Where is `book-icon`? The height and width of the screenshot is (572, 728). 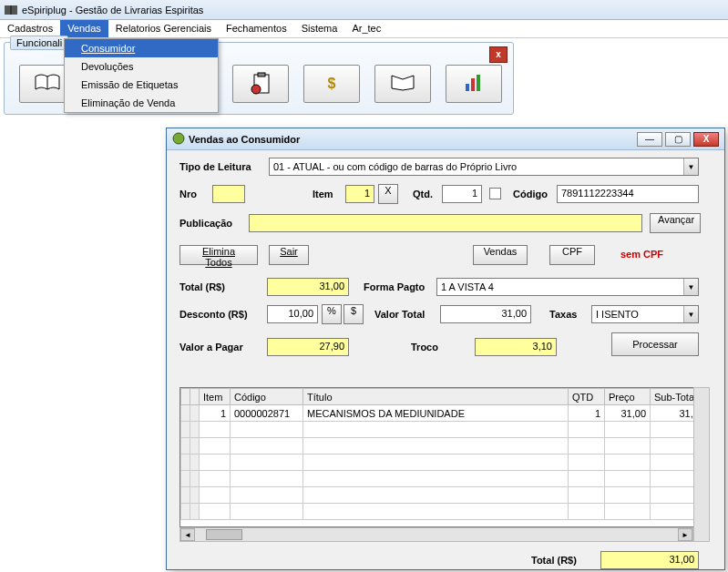
book-icon is located at coordinates (47, 84).